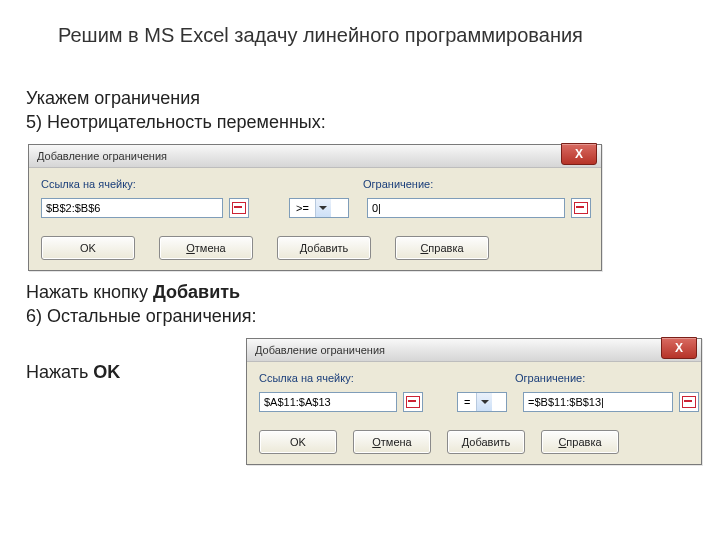 The image size is (720, 540). What do you see at coordinates (302, 208) in the screenshot?
I see `operator-value: >=` at bounding box center [302, 208].